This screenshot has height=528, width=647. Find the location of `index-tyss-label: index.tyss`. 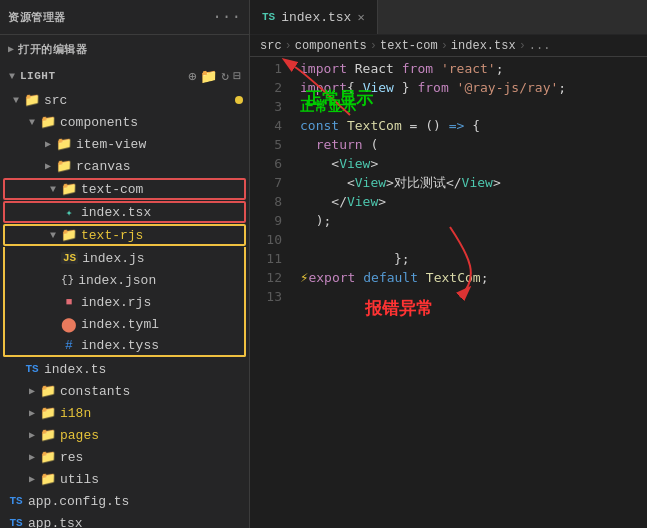

index-tyss-label: index.tyss is located at coordinates (120, 346).